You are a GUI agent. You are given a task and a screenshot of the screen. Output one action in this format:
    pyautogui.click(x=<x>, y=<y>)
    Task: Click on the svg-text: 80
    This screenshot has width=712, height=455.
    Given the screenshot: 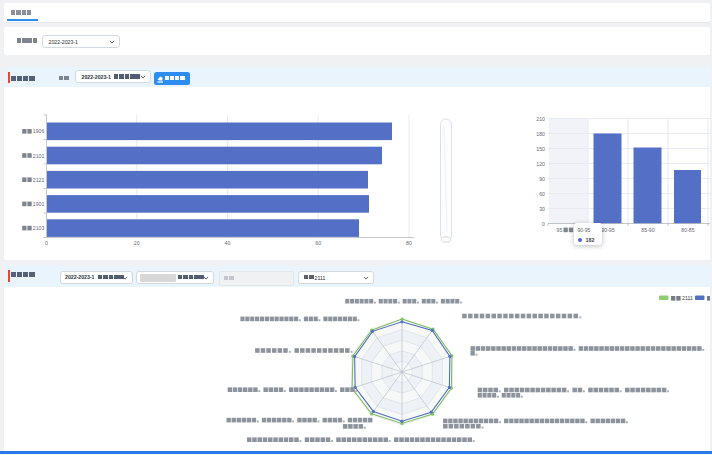 What is the action you would take?
    pyautogui.click(x=409, y=243)
    